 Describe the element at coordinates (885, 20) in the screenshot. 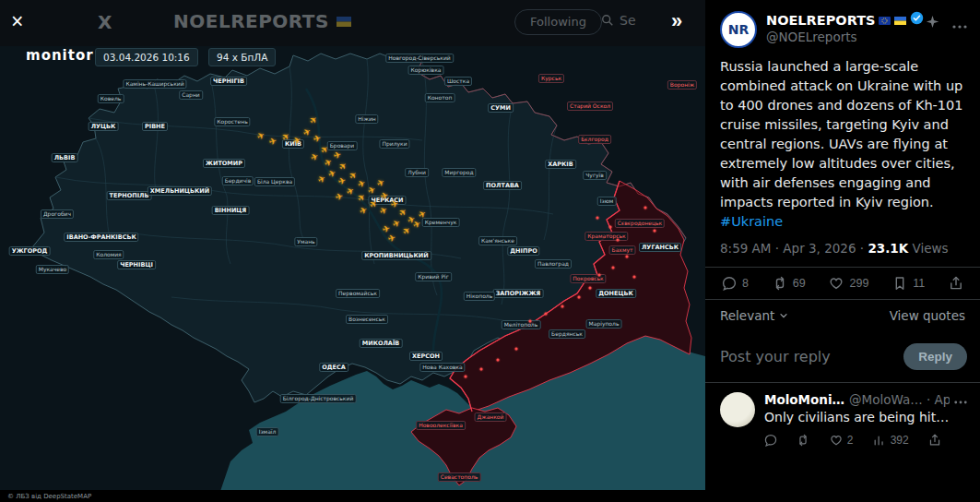

I see `eu-flag-icon` at that location.